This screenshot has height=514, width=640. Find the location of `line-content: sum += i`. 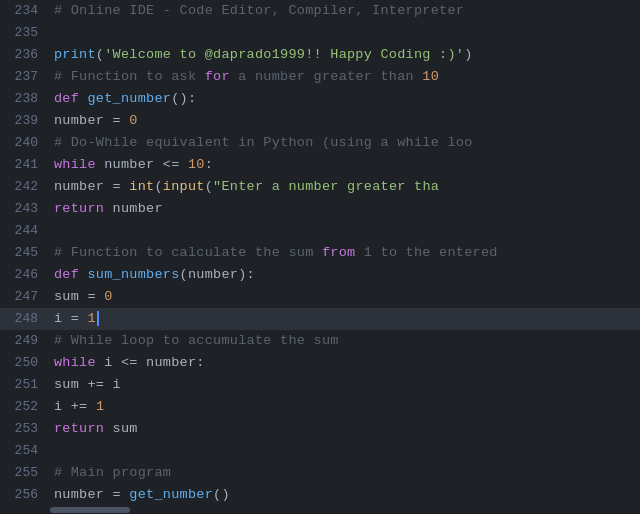

line-content: sum += i is located at coordinates (86, 385).